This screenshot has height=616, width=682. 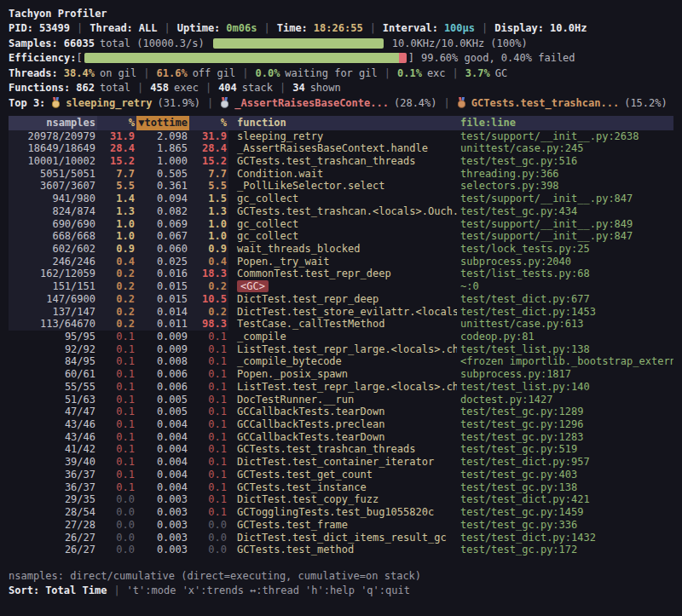 What do you see at coordinates (117, 225) in the screenshot?
I see `row-pct-direct: 1.0` at bounding box center [117, 225].